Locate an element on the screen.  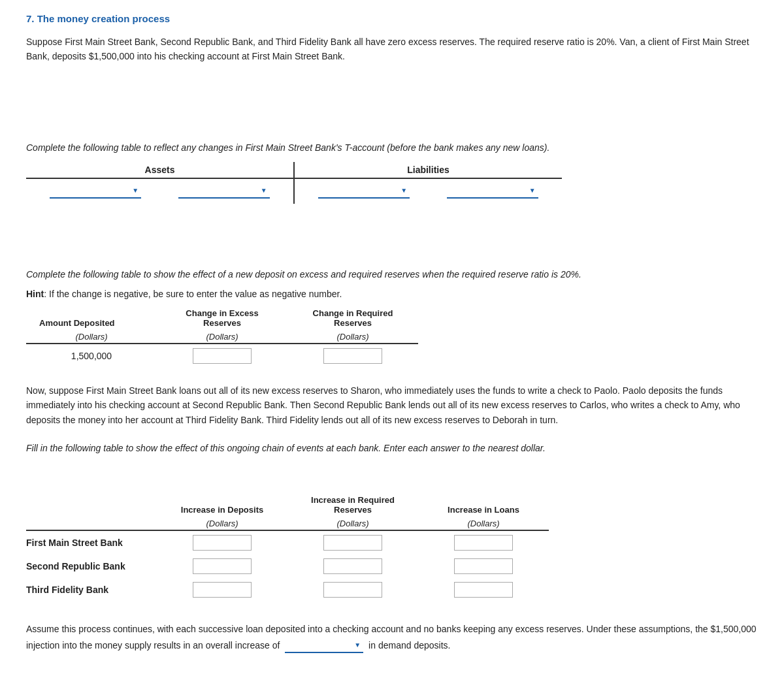
liabilities-dropdown1: Reserves Loans Deposits Securities ▼ is located at coordinates (364, 191).